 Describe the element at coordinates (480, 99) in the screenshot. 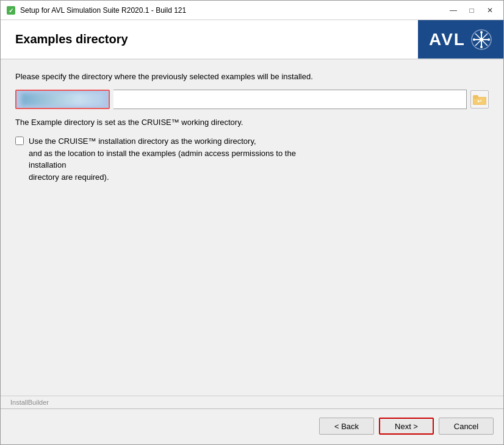

I see `browse-button: ↩` at that location.